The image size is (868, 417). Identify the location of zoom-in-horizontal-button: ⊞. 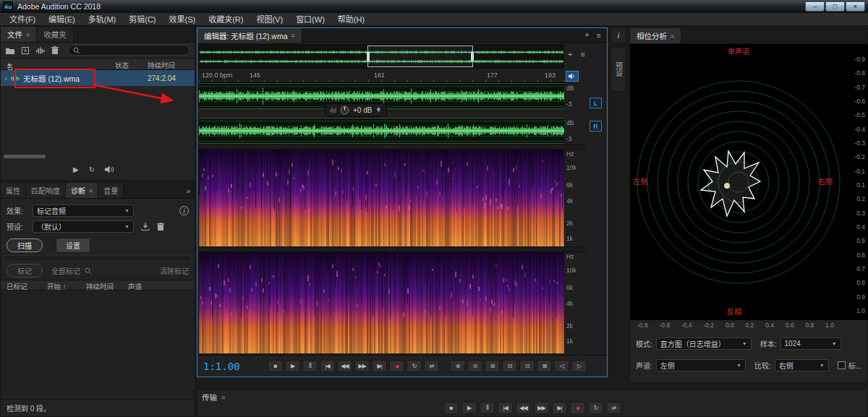
(492, 366).